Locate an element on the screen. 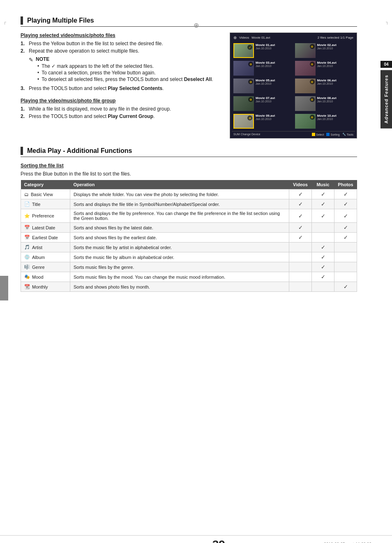 The height and width of the screenshot is (543, 392). sort-intro: Press the Blue button in the file list t… is located at coordinates (189, 174).